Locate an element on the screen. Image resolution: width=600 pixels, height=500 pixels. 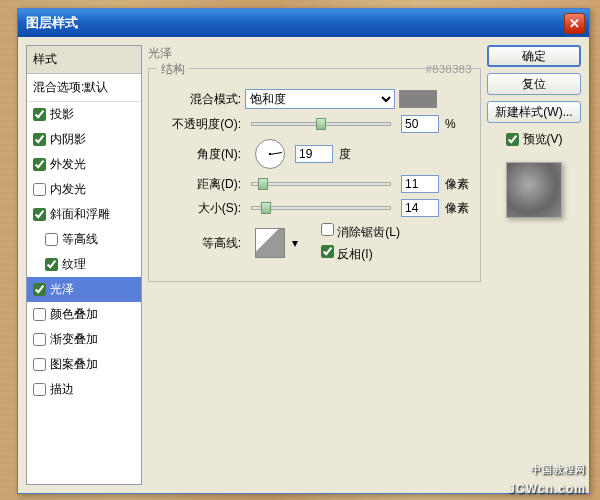
angle-unit: 度 is located at coordinates (345, 154).